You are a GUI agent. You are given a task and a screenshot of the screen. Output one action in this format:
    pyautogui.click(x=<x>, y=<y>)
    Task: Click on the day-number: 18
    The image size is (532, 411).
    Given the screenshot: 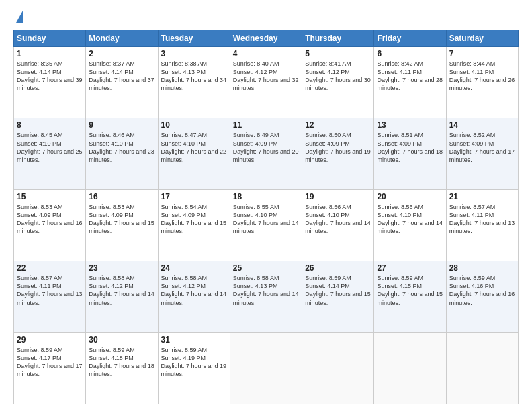 What is the action you would take?
    pyautogui.click(x=266, y=197)
    